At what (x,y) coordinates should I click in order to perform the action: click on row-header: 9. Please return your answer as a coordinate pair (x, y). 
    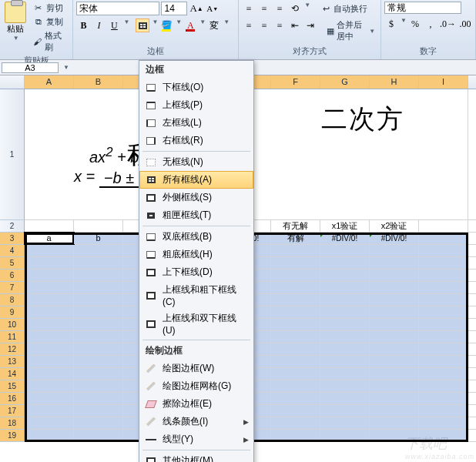
    Looking at the image, I should click on (12, 313).